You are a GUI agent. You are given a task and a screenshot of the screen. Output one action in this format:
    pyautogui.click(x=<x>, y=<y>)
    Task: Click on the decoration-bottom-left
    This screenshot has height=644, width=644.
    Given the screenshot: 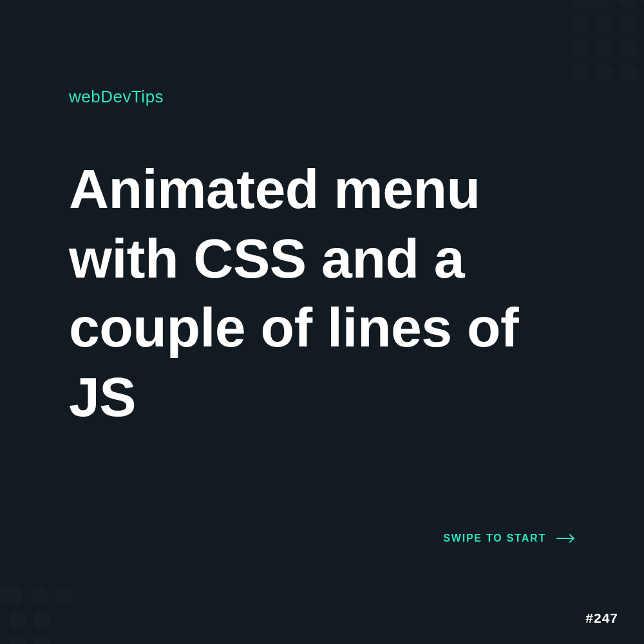 What is the action you would take?
    pyautogui.click(x=38, y=614)
    